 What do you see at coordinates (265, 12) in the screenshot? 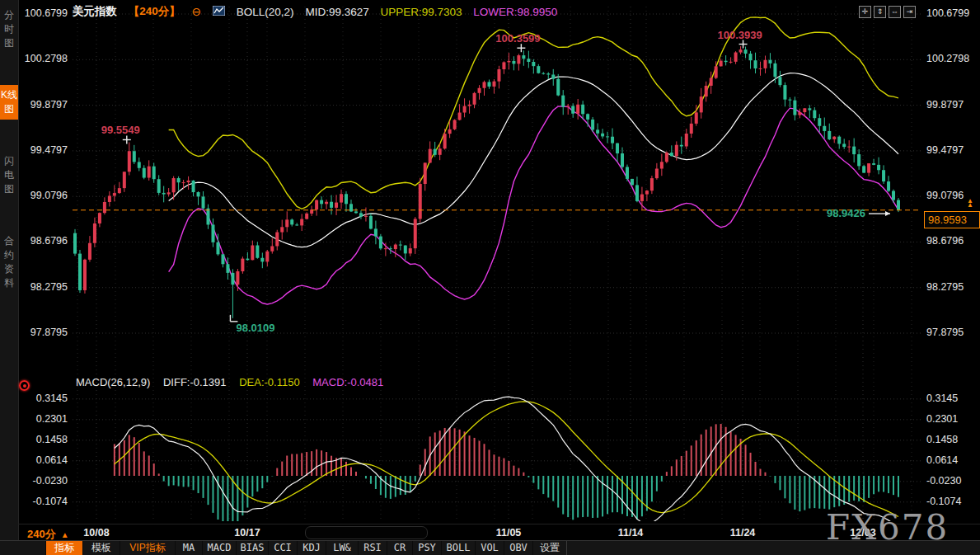
I see `indicator-label: BOLL(20,2)` at bounding box center [265, 12].